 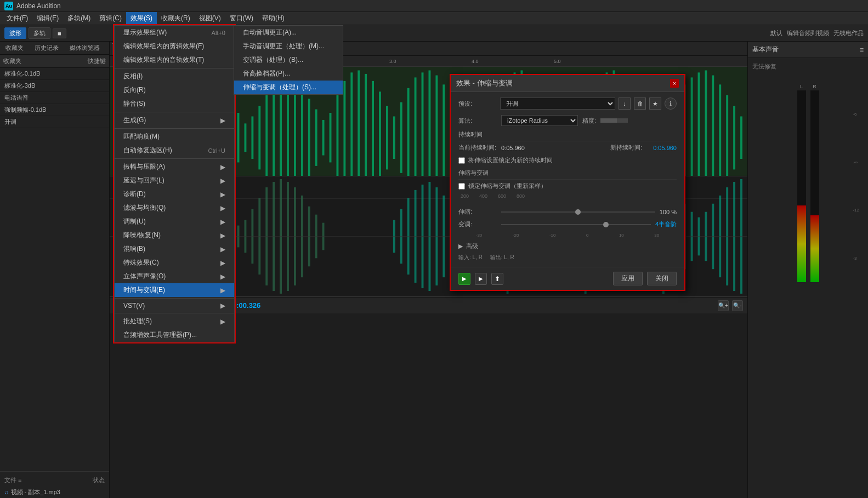 I want to click on menu-window: 窗口(W), so click(x=241, y=19).